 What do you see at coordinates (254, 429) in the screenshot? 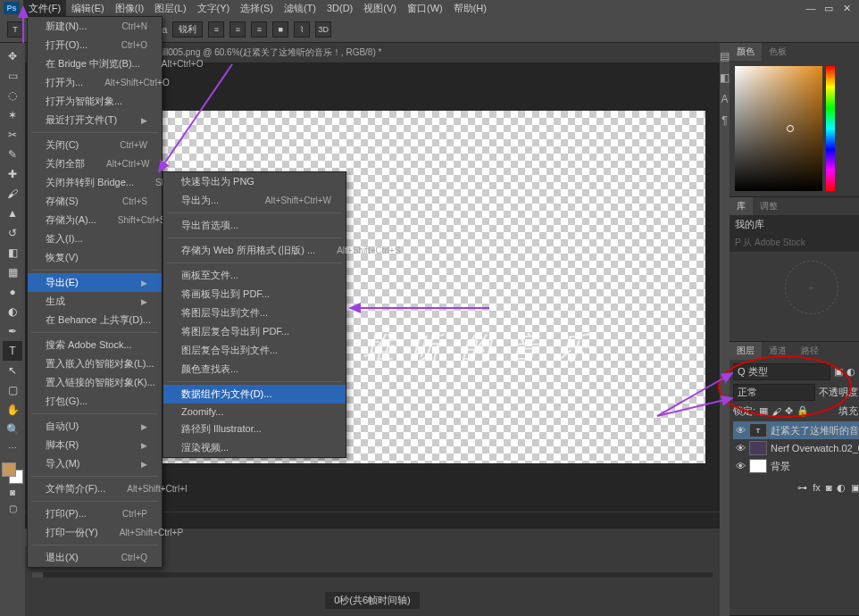
I see `menu-item: 路径到 Illustrator...` at bounding box center [254, 429].